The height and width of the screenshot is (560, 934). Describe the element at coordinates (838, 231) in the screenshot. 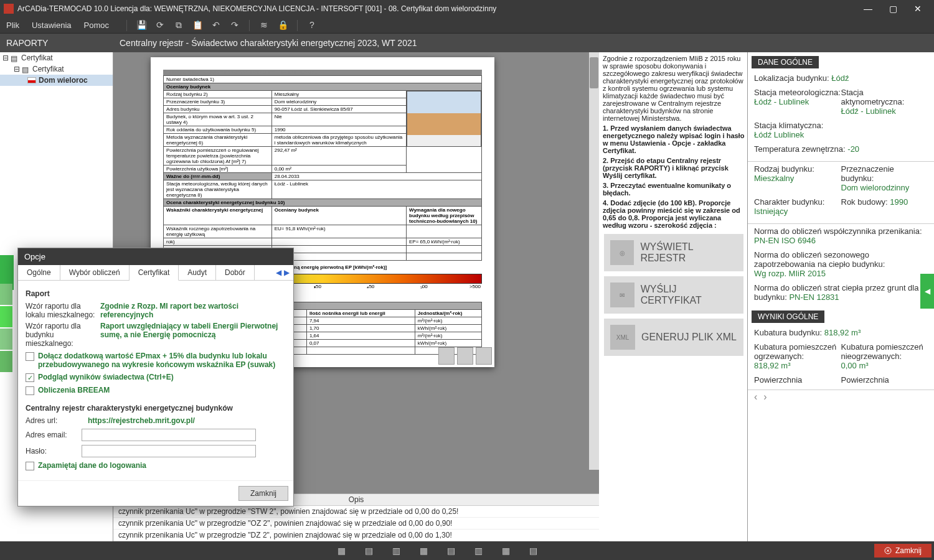

I see `field-label: Norma do obliczeń współczynnika przenika…` at that location.